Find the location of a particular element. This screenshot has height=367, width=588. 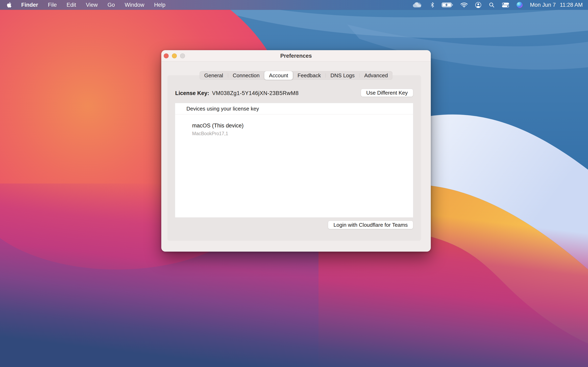

control-center-icon is located at coordinates (505, 5).